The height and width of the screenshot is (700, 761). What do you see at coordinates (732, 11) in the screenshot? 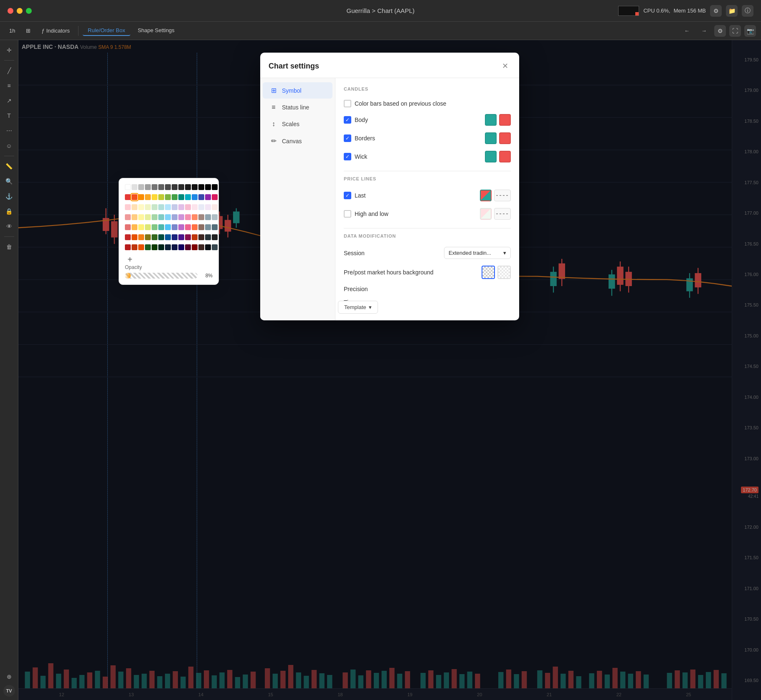
I see `folder-icon: 📁` at bounding box center [732, 11].